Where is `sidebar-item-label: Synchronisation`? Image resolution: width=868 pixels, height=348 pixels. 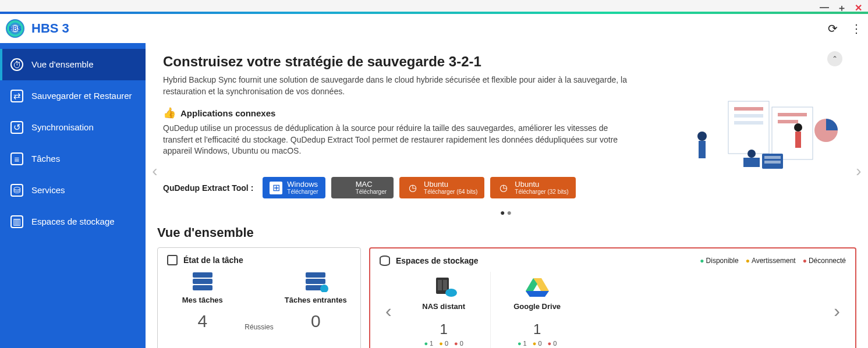
sidebar-item-label: Synchronisation is located at coordinates (63, 127).